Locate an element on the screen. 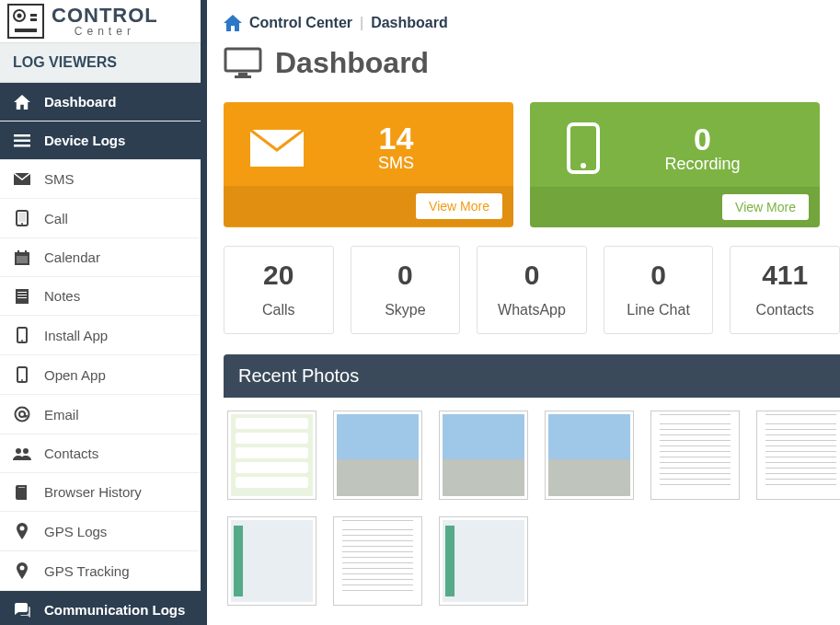 This screenshot has width=840, height=625. menu-icon is located at coordinates (22, 141).